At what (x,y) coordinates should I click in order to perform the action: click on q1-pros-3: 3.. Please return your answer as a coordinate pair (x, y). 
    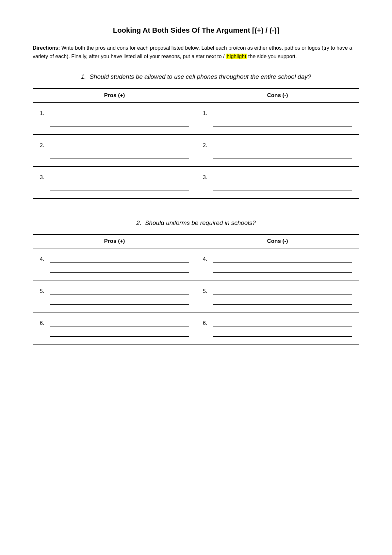
    Looking at the image, I should click on (114, 182).